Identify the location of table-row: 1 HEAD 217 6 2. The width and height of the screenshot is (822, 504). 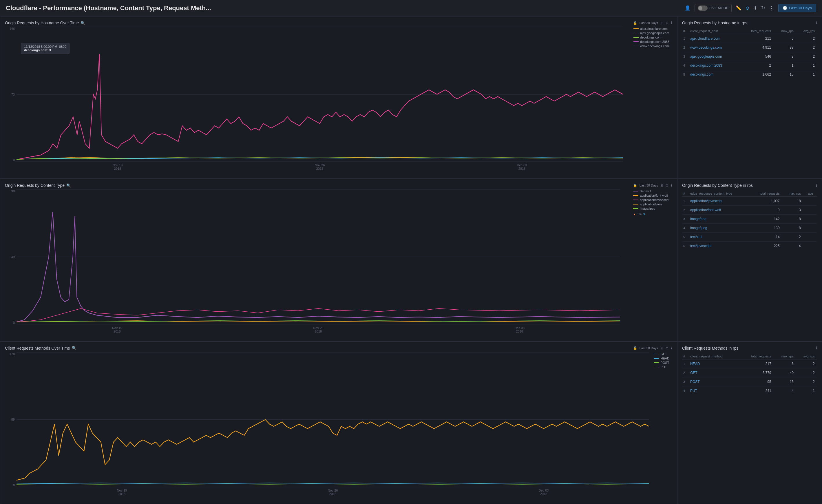
(750, 364).